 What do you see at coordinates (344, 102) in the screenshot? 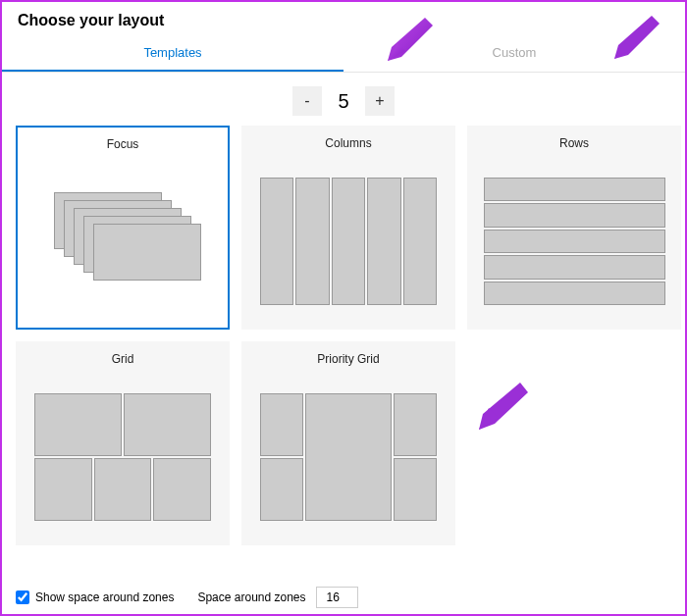
I see `zone-count-value: 5` at bounding box center [344, 102].